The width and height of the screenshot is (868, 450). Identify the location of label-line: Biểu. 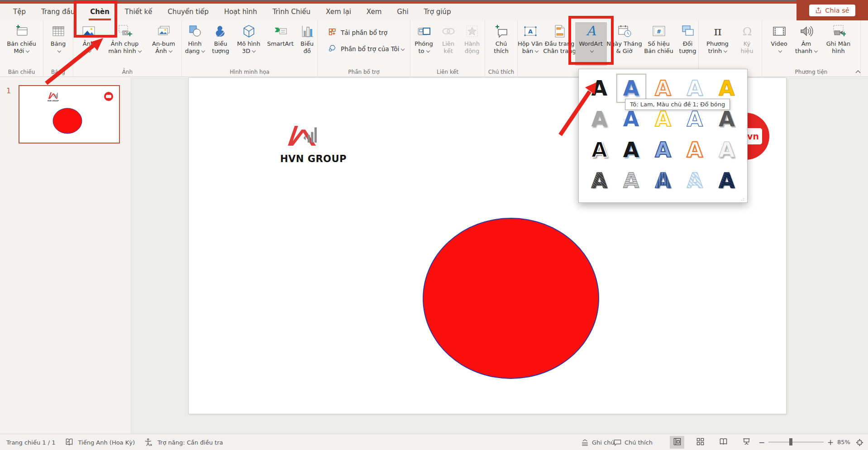
(307, 44).